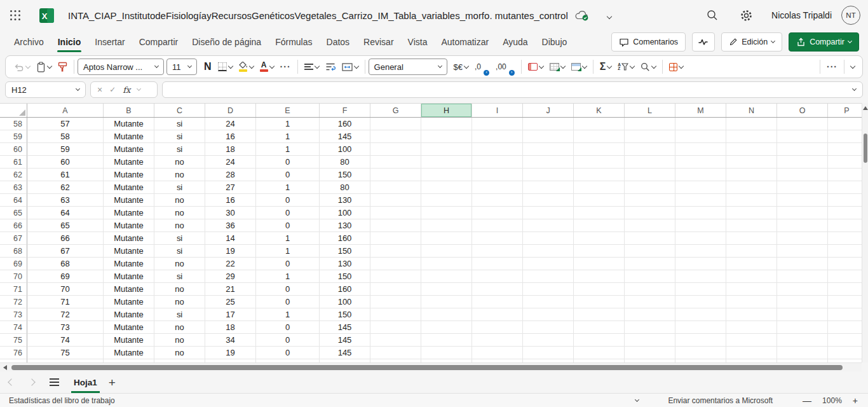  I want to click on cell-D59: 16, so click(231, 137).